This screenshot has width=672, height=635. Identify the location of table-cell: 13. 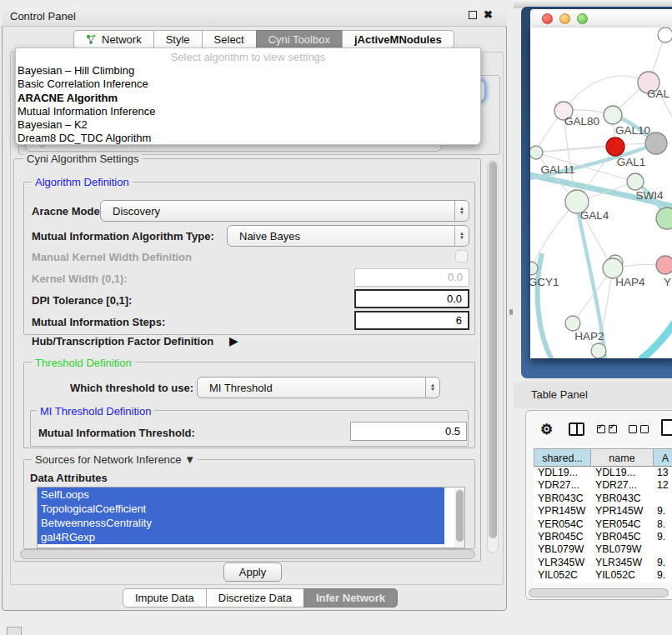
(663, 473).